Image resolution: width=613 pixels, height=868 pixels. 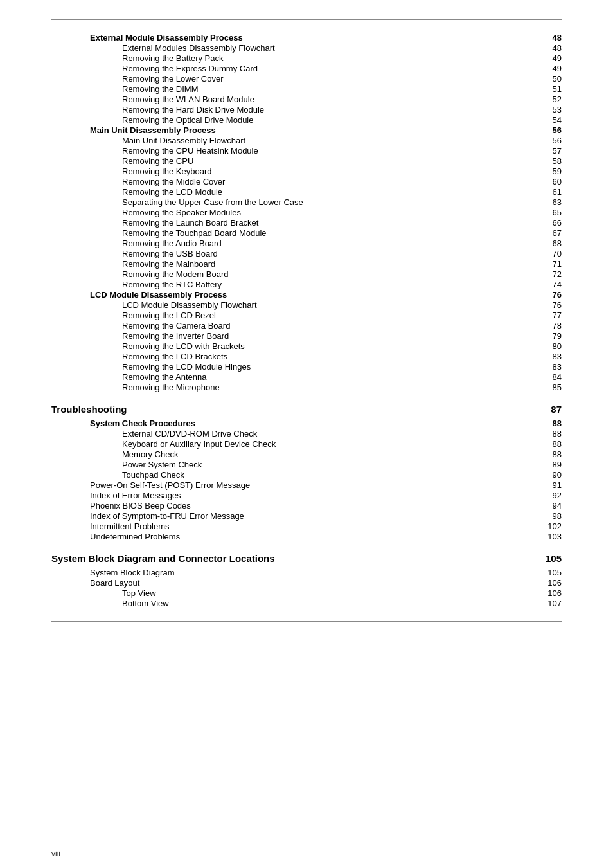 What do you see at coordinates (329, 315) in the screenshot?
I see `entry-title: Removing the LCD Bezel` at bounding box center [329, 315].